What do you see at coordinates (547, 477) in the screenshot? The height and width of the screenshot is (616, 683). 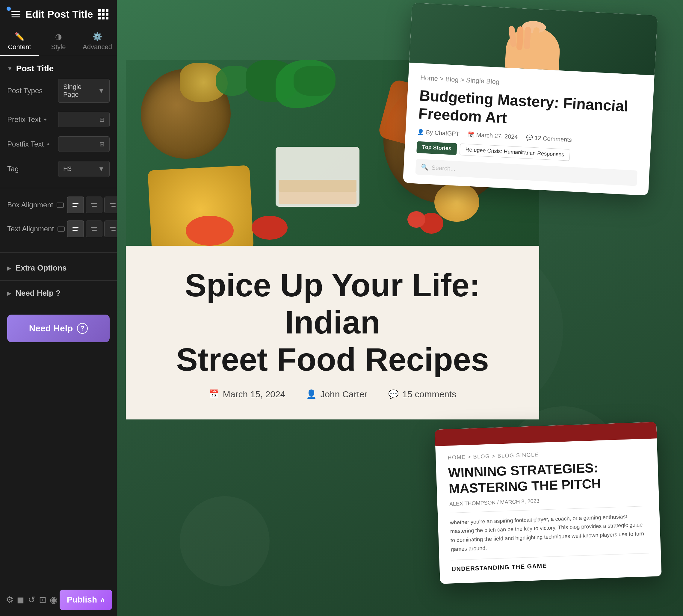 I see `blog-card-2-title: WINNING STRATEGIES: MASTERING THE PITCH` at bounding box center [547, 477].